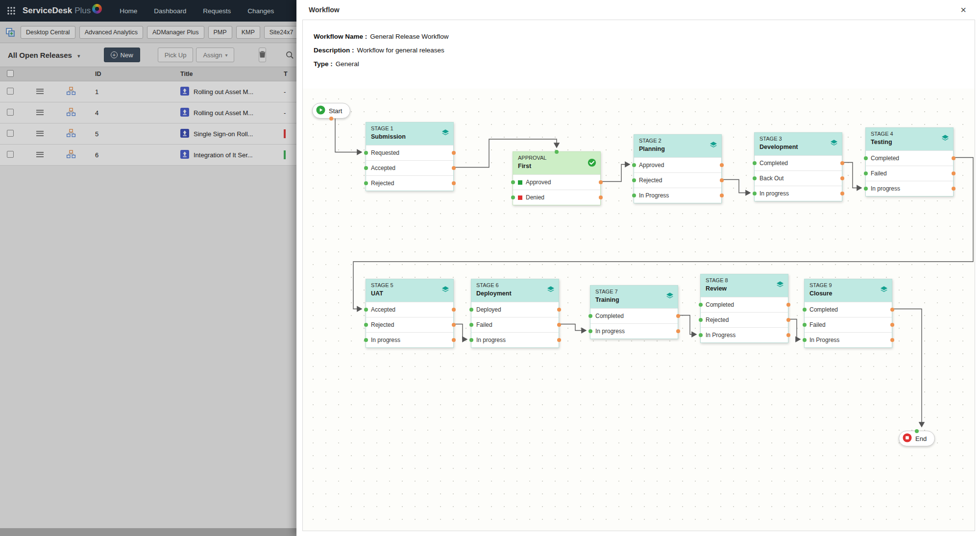 The width and height of the screenshot is (980, 536). What do you see at coordinates (248, 32) in the screenshot?
I see `tab-kmp: KMP` at bounding box center [248, 32].